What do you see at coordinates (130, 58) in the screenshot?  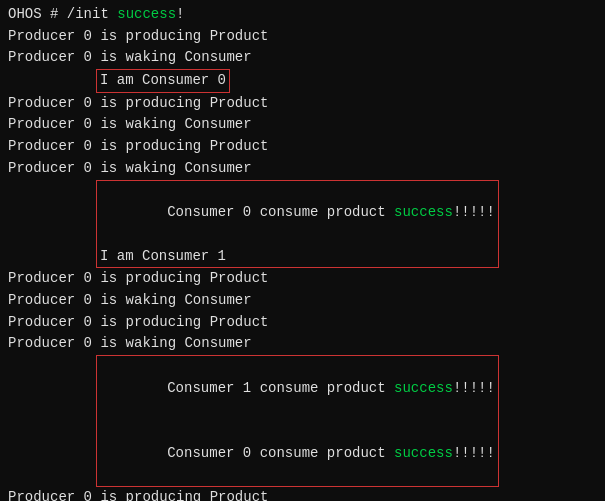 I see `wake-text: Producer 0 is waking Consumer` at bounding box center [130, 58].